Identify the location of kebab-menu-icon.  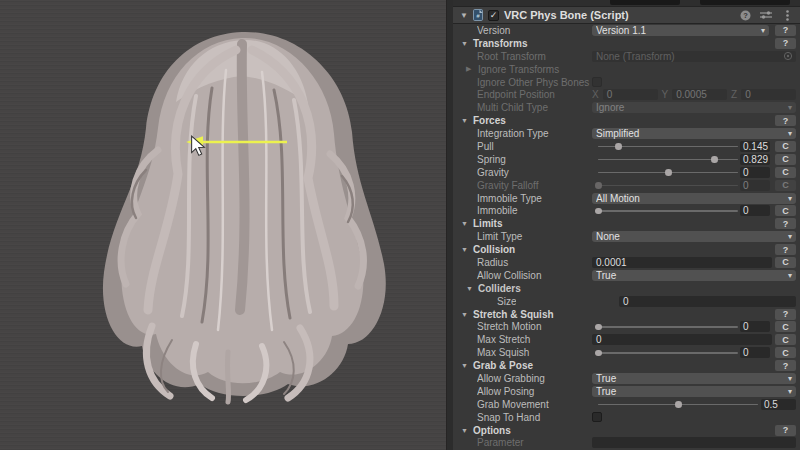
(787, 15).